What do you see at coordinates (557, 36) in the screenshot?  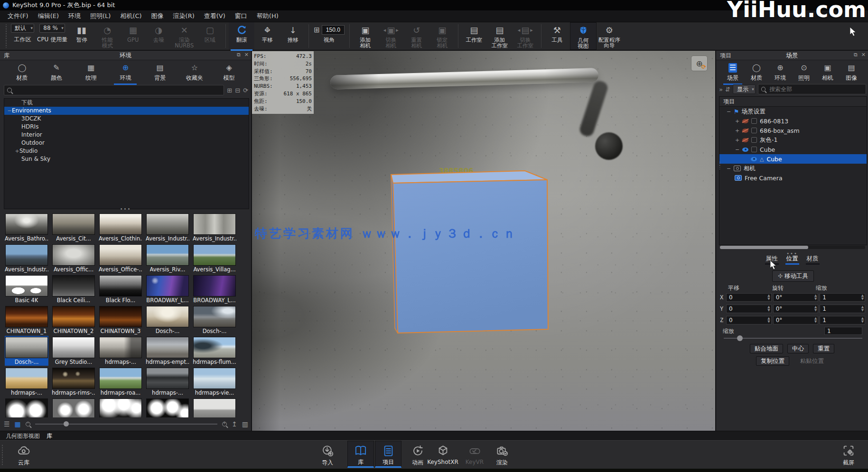 I see `toolbar-button-tools: ⚒工具` at bounding box center [557, 36].